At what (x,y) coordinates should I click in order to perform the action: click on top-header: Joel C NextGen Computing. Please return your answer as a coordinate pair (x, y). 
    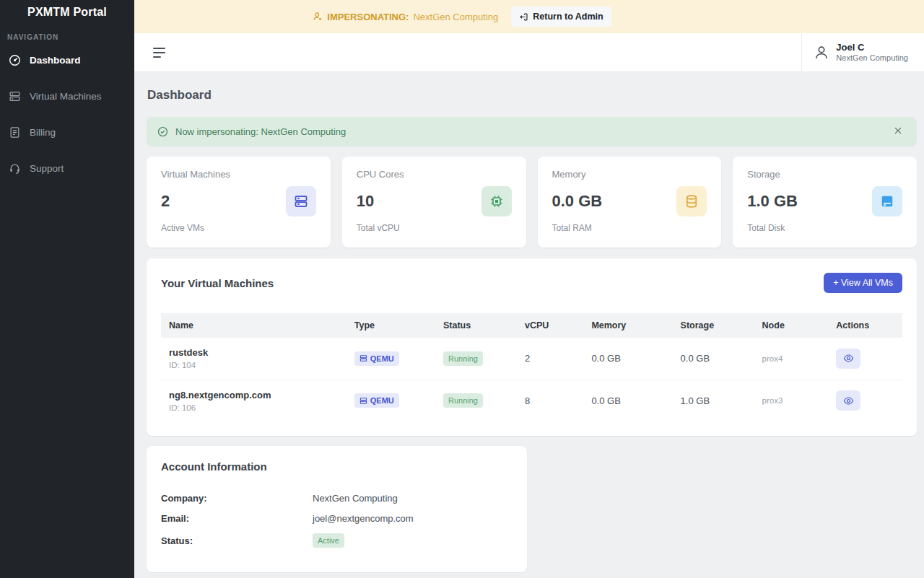
    Looking at the image, I should click on (529, 53).